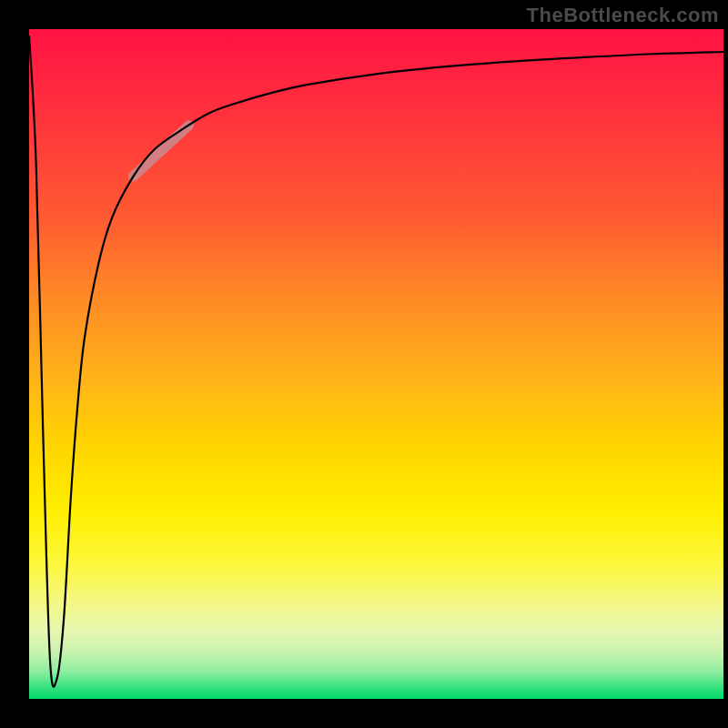  What do you see at coordinates (622, 15) in the screenshot?
I see `watermark-text: TheBottleneck.com` at bounding box center [622, 15].